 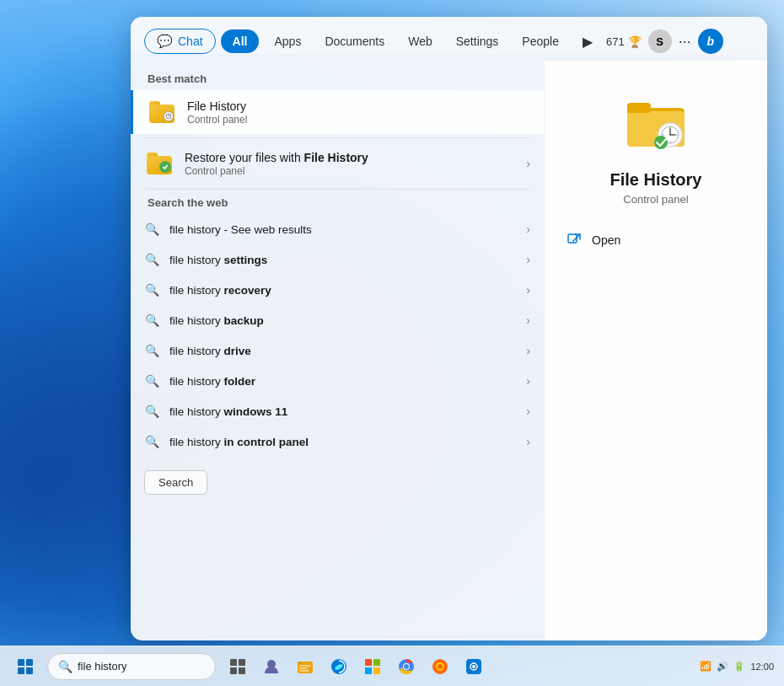 What do you see at coordinates (440, 667) in the screenshot?
I see `taskbar-firefox` at bounding box center [440, 667].